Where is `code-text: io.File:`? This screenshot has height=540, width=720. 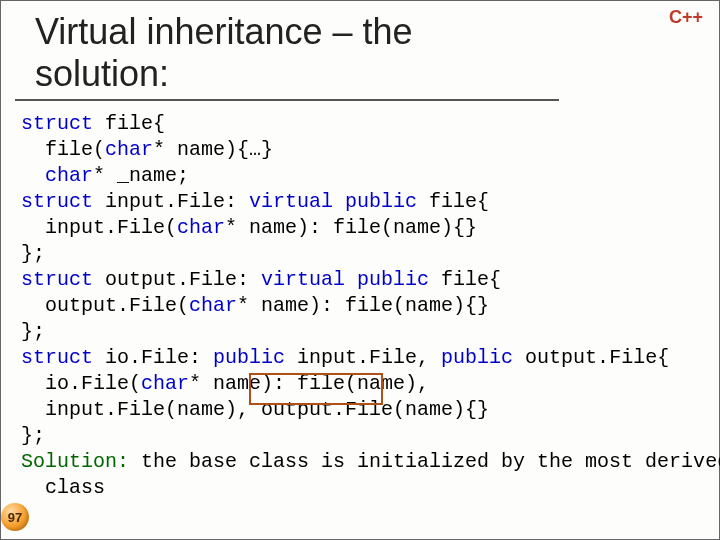
code-text: io.File: is located at coordinates (153, 358).